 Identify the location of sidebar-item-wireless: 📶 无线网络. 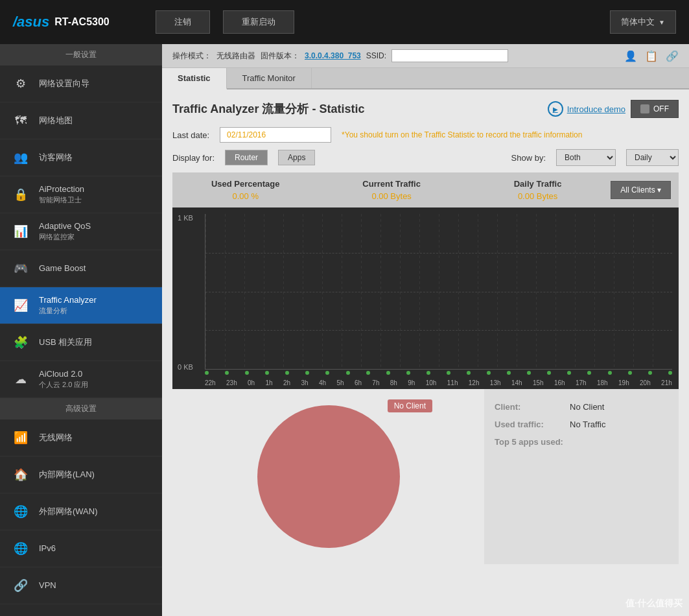
(81, 438).